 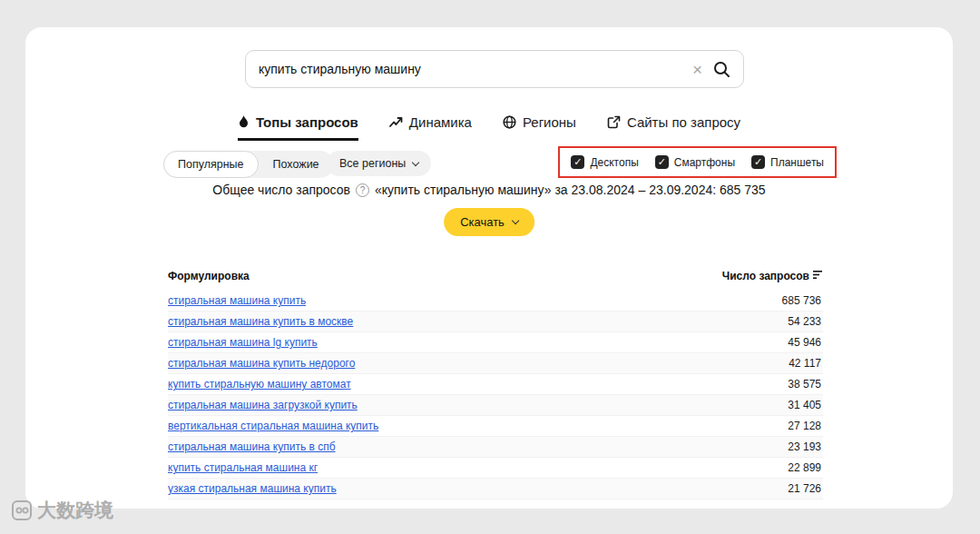 I want to click on table-header: Формулировка Число запросов, so click(x=495, y=277).